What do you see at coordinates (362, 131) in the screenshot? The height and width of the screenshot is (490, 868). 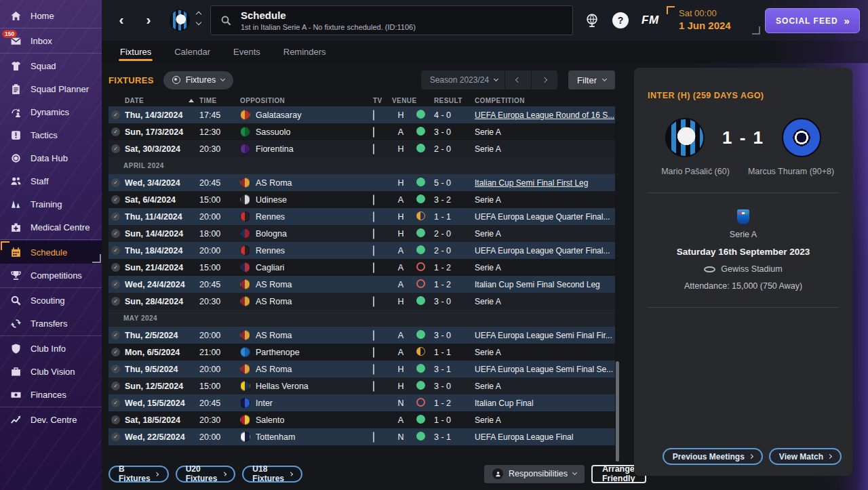 I see `fixture-row: ✓Sun, 17/3/202412:30SassuoloA3 - 0Serie …` at bounding box center [362, 131].